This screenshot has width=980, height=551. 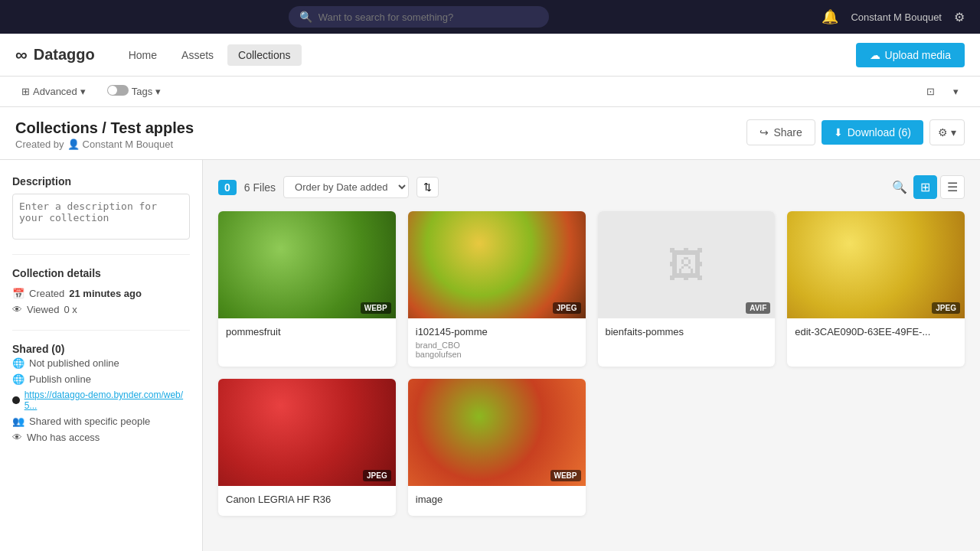 What do you see at coordinates (490, 92) in the screenshot?
I see `toolbar: ⊞ Advanced ▾ Tags ▾ ⊡ ▾` at bounding box center [490, 92].